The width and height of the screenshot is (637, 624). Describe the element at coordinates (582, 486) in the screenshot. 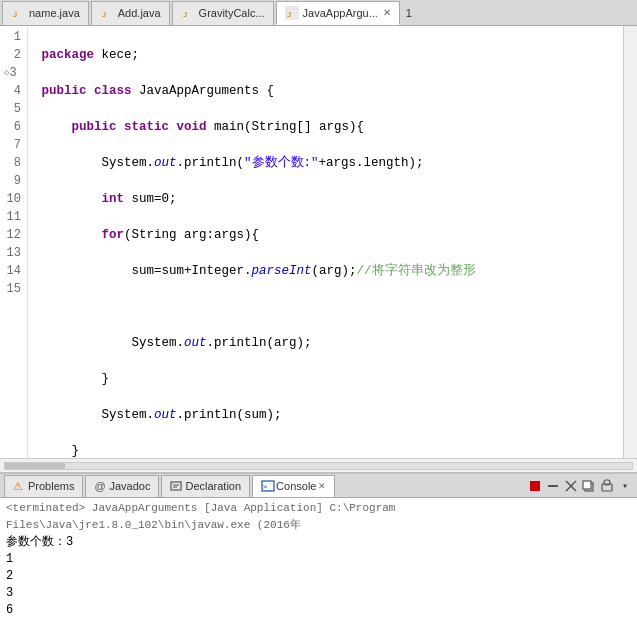

I see `bottom-toolbar-right: ▾` at that location.